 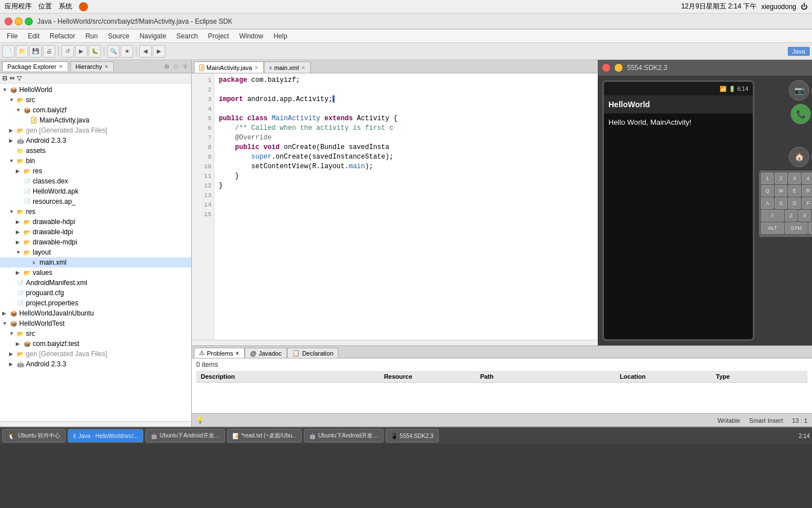 What do you see at coordinates (127, 51) in the screenshot?
I see `toolbar-bookmark: ★` at bounding box center [127, 51].